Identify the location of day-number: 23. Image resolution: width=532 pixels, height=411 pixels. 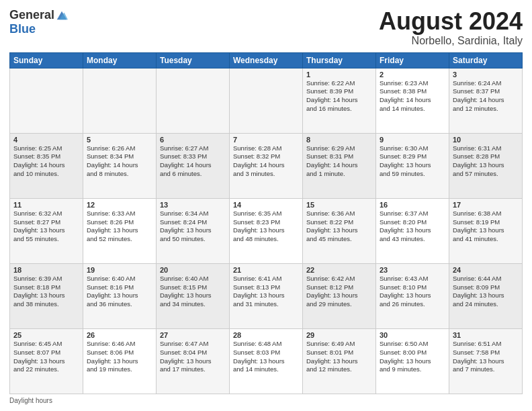
(412, 270).